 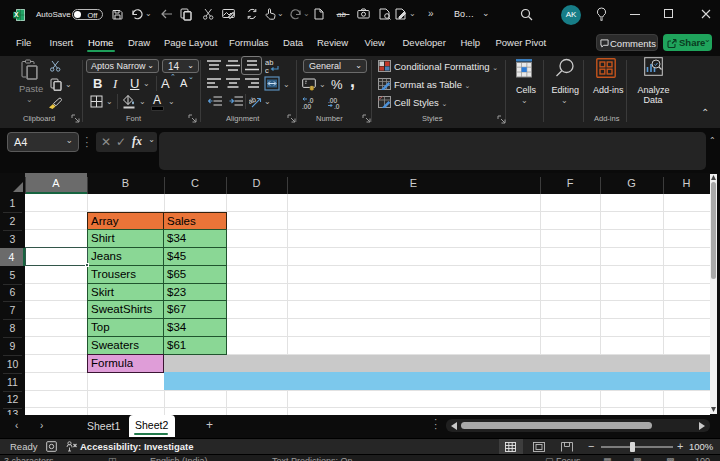 I want to click on svg-text: X, so click(x=16, y=14).